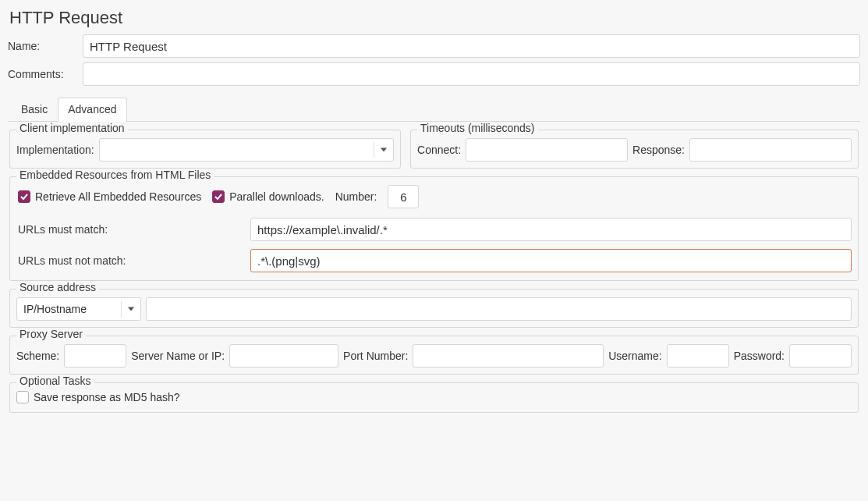 The height and width of the screenshot is (501, 868). I want to click on name-label: Name:, so click(45, 46).